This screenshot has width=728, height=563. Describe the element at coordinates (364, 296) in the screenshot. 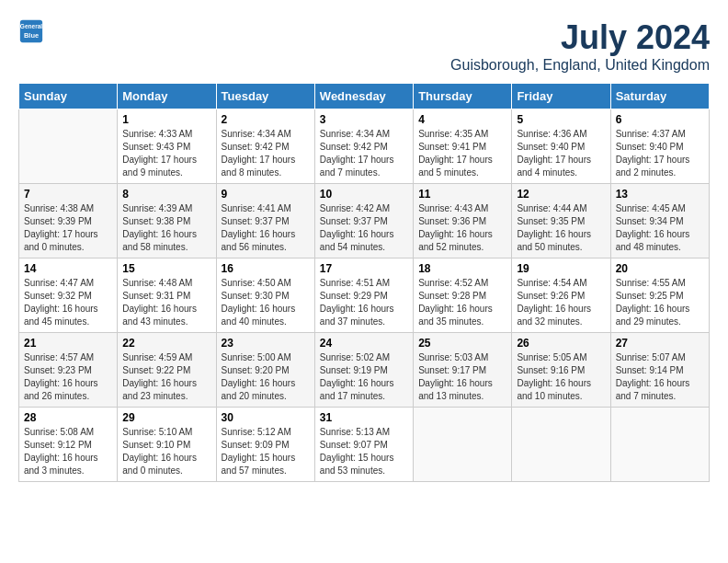

I see `week-row-3: 14Sunrise: 4:47 AMSunset: 9:32 PMDayligh…` at that location.